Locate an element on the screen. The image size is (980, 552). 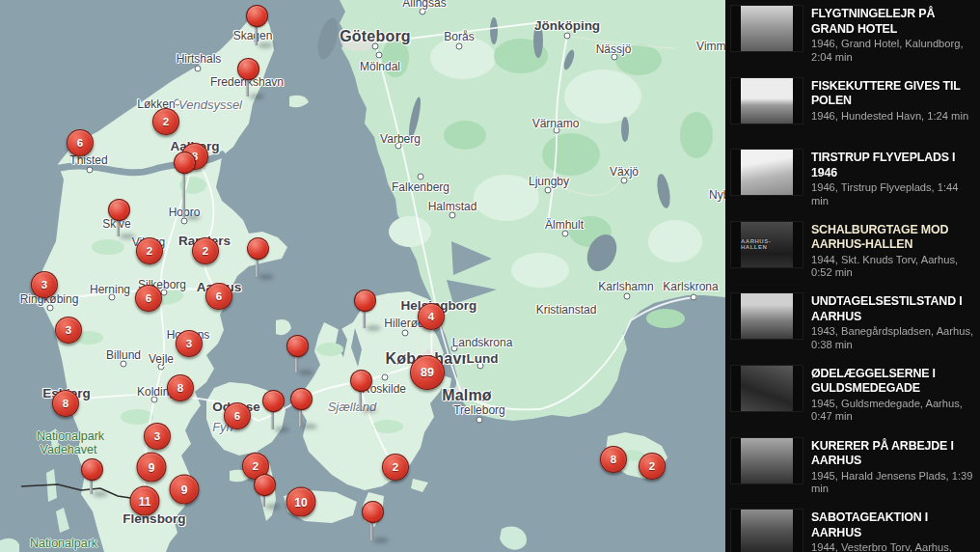
video-list-item: ØDELÆGGELSERNE I GULDSMEDEGADE 1945, Gul… is located at coordinates (853, 400).